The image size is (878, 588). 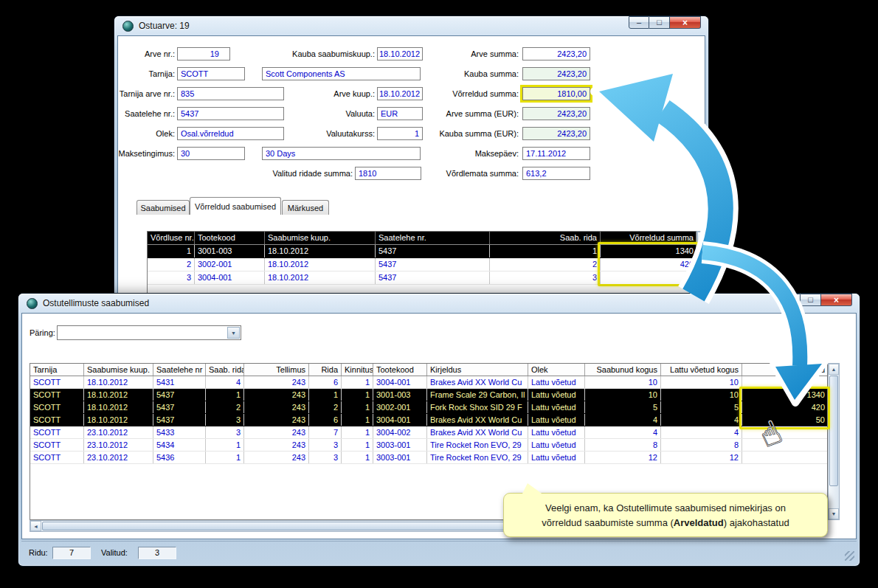 What do you see at coordinates (556, 370) in the screenshot?
I see `column-header: Olek` at bounding box center [556, 370].